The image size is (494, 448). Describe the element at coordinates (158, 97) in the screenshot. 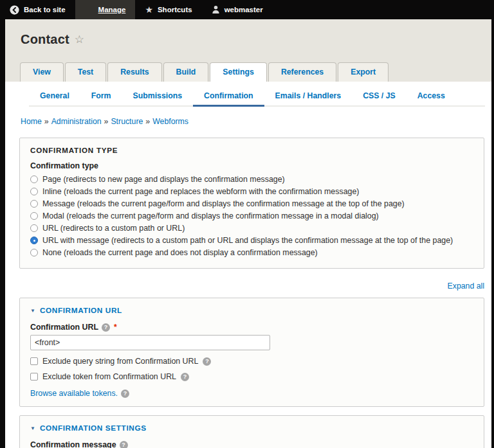

I see `subtab-submissions: Submissions` at that location.